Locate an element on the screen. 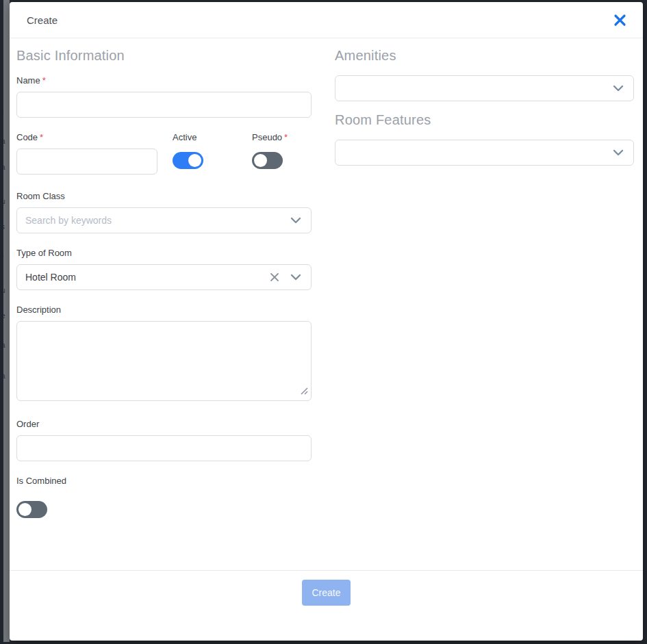  pseudo-toggle is located at coordinates (267, 160).